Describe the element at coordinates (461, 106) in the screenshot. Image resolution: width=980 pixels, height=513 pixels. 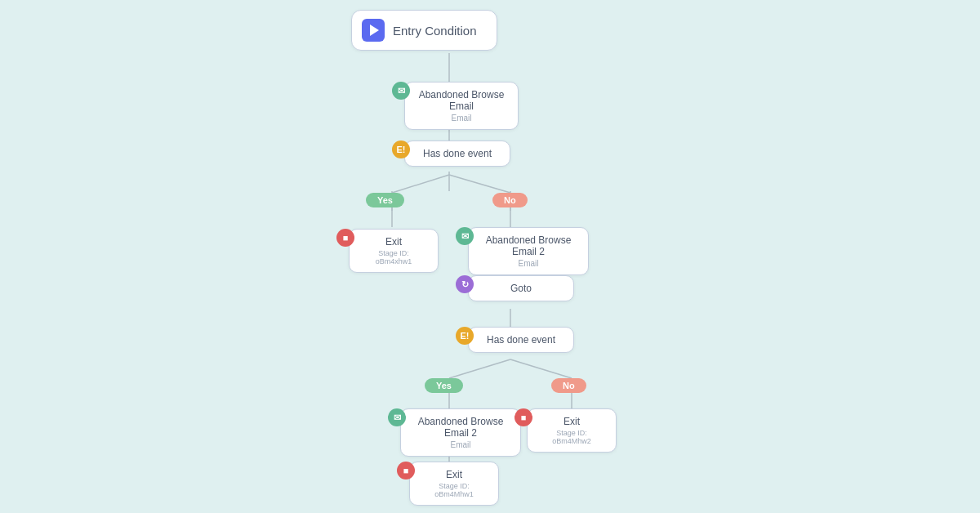
I see `email1-node: Abandoned Browse Email Email` at that location.